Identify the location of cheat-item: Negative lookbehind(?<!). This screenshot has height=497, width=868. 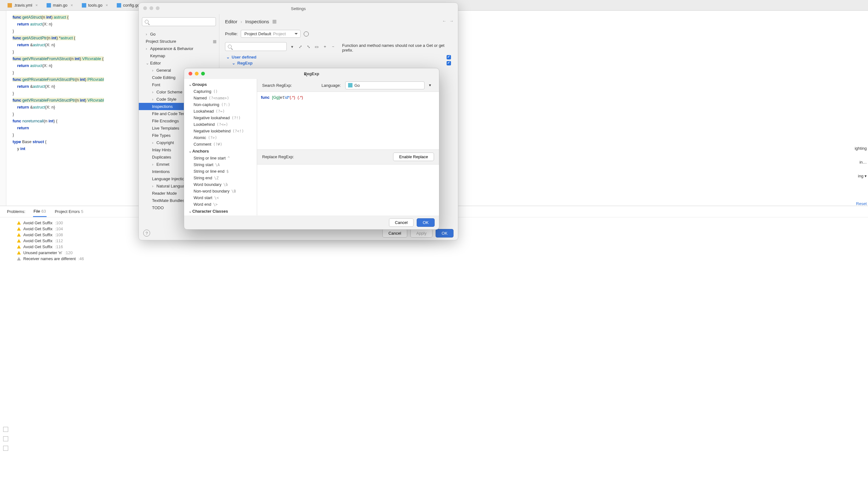
(221, 131).